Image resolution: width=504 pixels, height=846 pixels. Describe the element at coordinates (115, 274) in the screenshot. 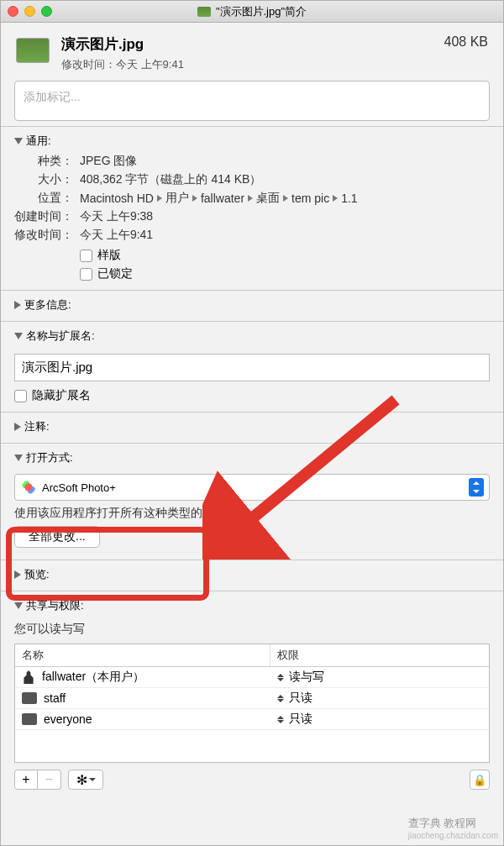

I see `locked-label: 已锁定` at that location.